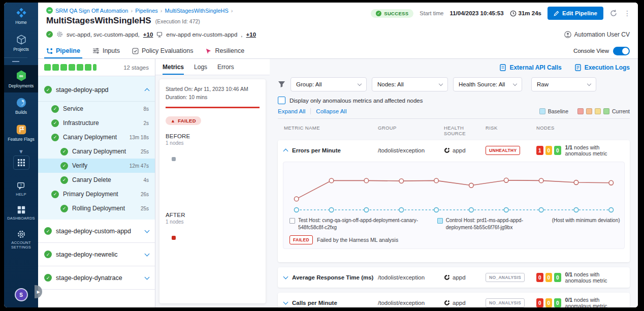  Describe the element at coordinates (454, 300) in the screenshot. I see `metric-row: Calls per Minute/todolist/exceptionappdN…` at that location.